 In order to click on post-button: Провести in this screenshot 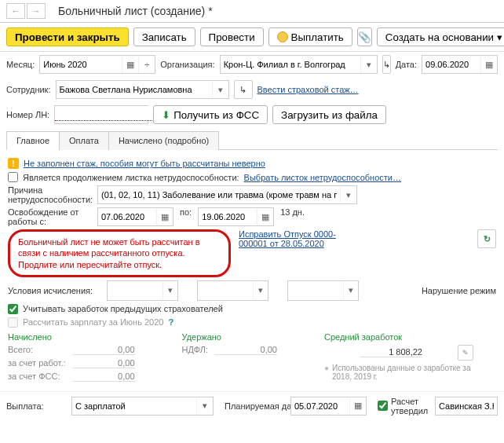, I will do `click(232, 37)`.